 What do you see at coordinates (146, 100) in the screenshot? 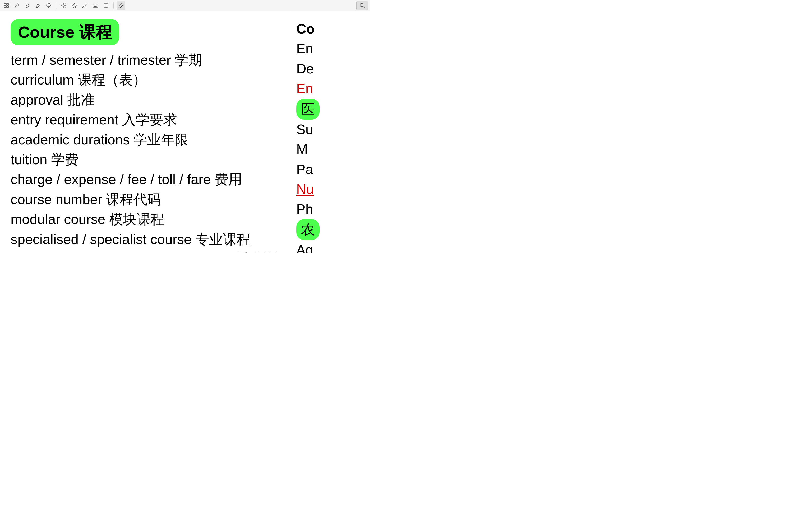
I see `vocab-item-2: approval 批准` at bounding box center [146, 100].